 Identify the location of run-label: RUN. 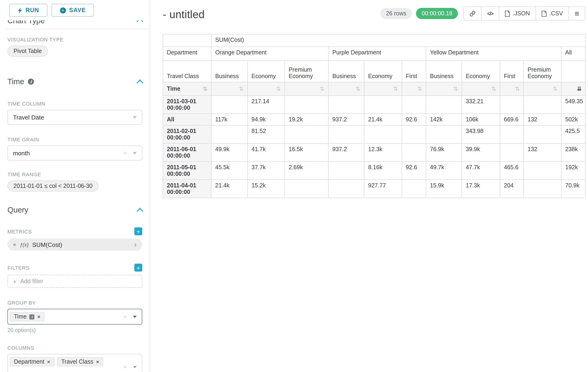
(32, 10).